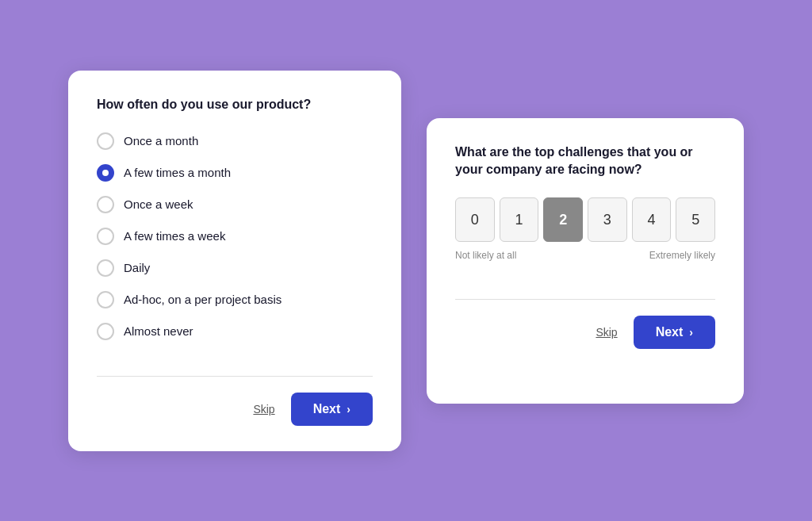  What do you see at coordinates (235, 244) in the screenshot?
I see `options-list: Once a month A few times a month Once a …` at bounding box center [235, 244].